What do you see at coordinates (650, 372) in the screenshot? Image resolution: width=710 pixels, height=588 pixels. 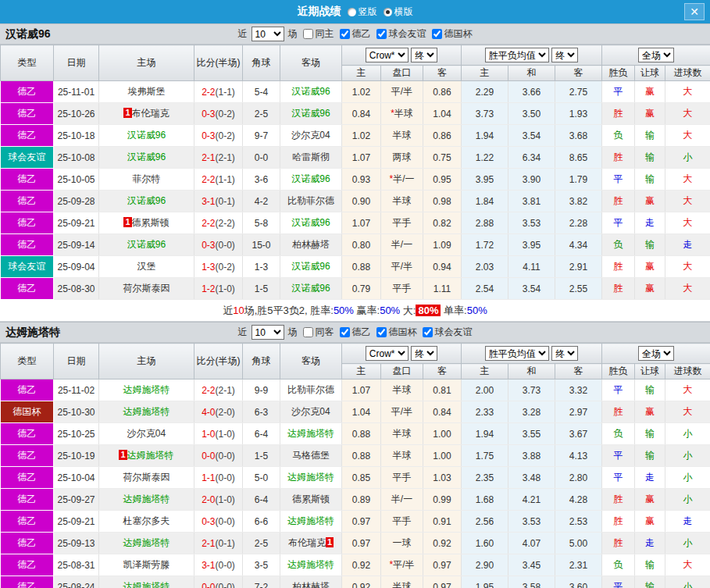 I see `col-let-goal: 让球` at bounding box center [650, 372].